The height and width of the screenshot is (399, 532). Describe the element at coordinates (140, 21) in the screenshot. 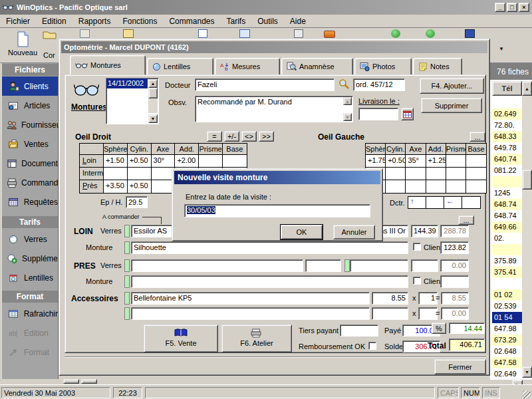

I see `menu-item: Fonctions` at that location.